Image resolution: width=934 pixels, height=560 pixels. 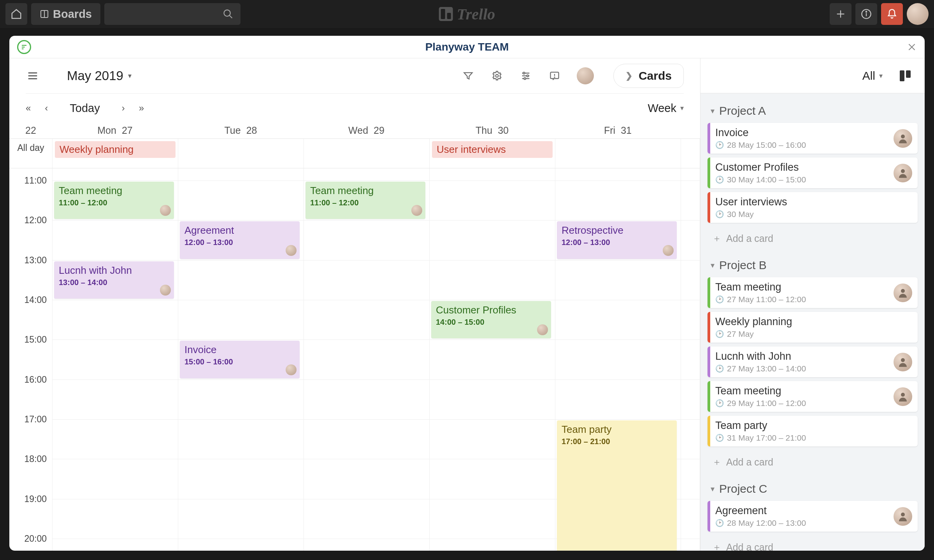 What do you see at coordinates (813, 397) in the screenshot?
I see `sidebar-card: Team meeting🕑29 May 11:00 – 12:00` at bounding box center [813, 397].